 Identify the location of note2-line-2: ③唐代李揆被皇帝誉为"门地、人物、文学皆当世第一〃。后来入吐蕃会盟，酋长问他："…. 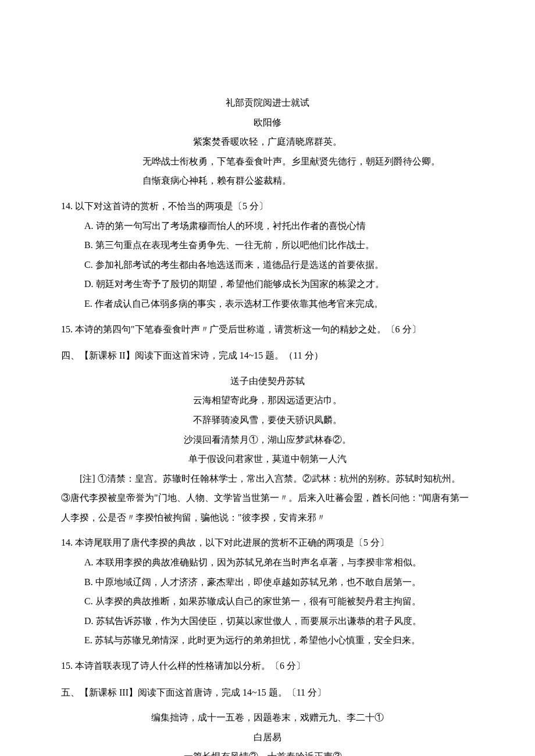
(268, 508).